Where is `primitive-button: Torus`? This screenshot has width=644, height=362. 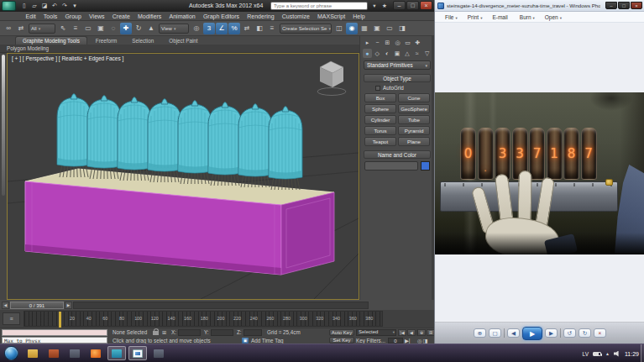 primitive-button: Torus is located at coordinates (380, 131).